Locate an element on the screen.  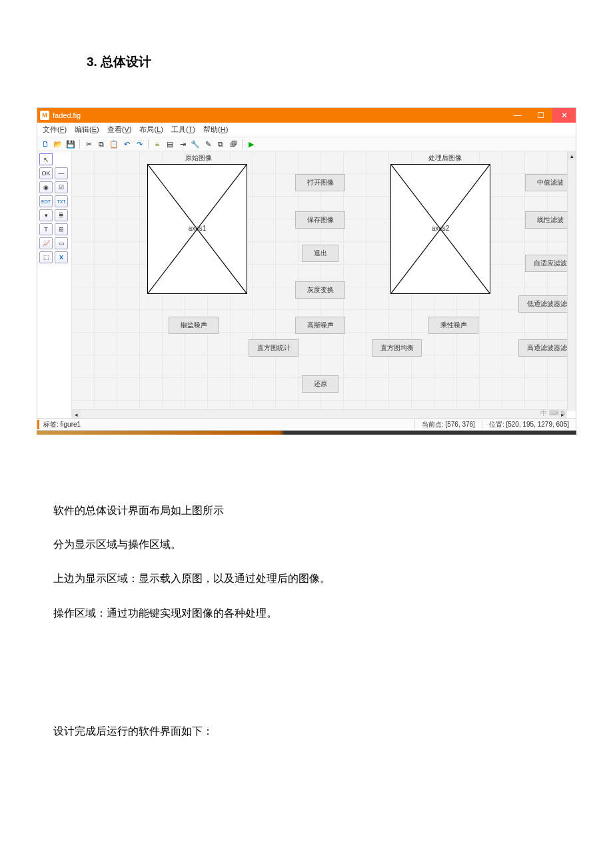
scroll-left-icon: ◂ is located at coordinates (76, 414).